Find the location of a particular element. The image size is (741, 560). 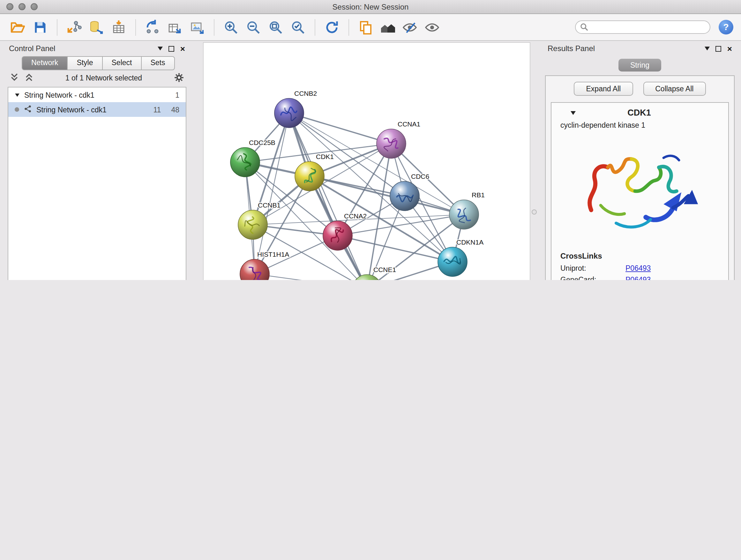

import-network-icon is located at coordinates (74, 27).